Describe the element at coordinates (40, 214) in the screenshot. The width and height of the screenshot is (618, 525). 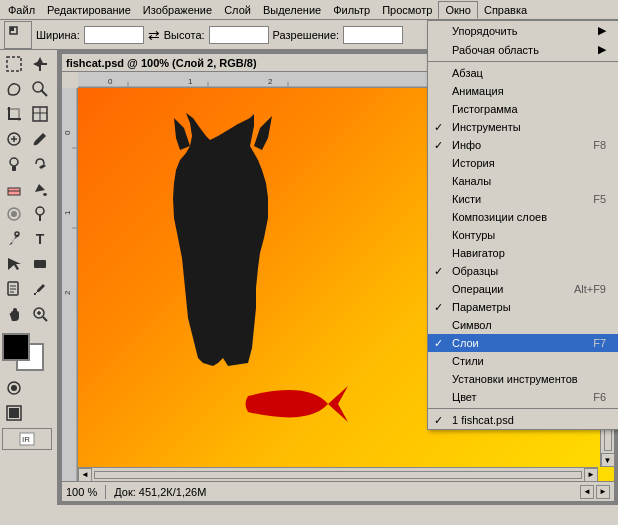
I see `tool-dodge` at that location.